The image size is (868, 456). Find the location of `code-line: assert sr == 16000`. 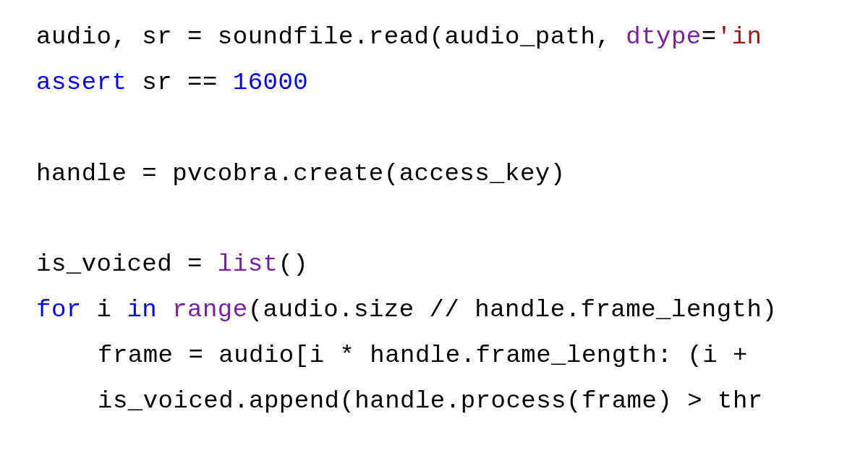

code-line: assert sr == 16000 is located at coordinates (452, 83).